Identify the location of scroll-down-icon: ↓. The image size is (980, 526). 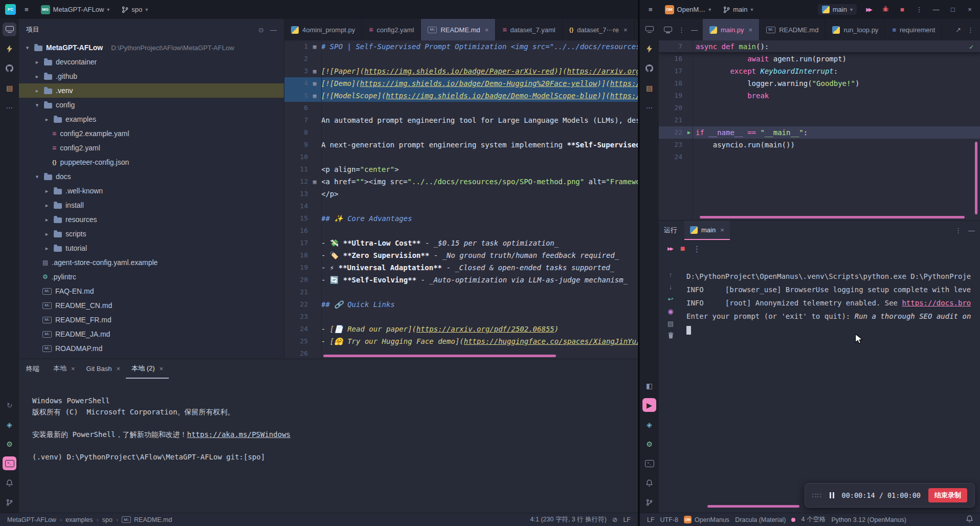
(671, 287).